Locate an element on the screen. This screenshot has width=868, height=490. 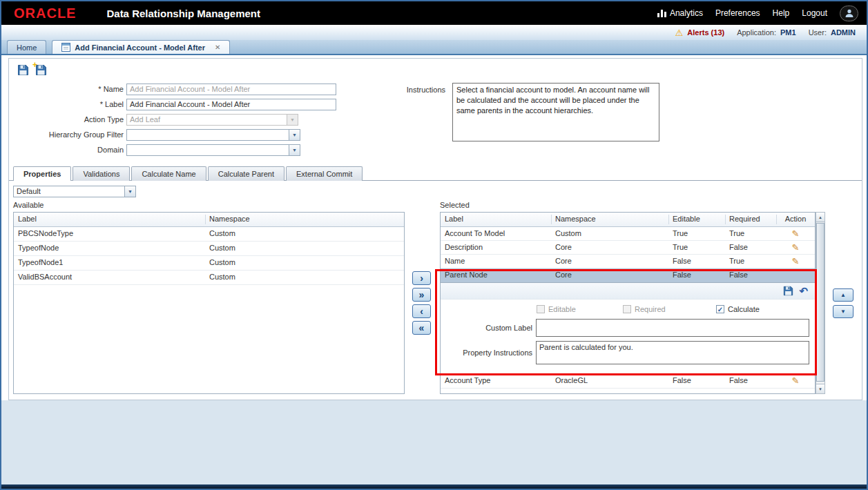
scroll-up-icon: ▲ is located at coordinates (820, 217).